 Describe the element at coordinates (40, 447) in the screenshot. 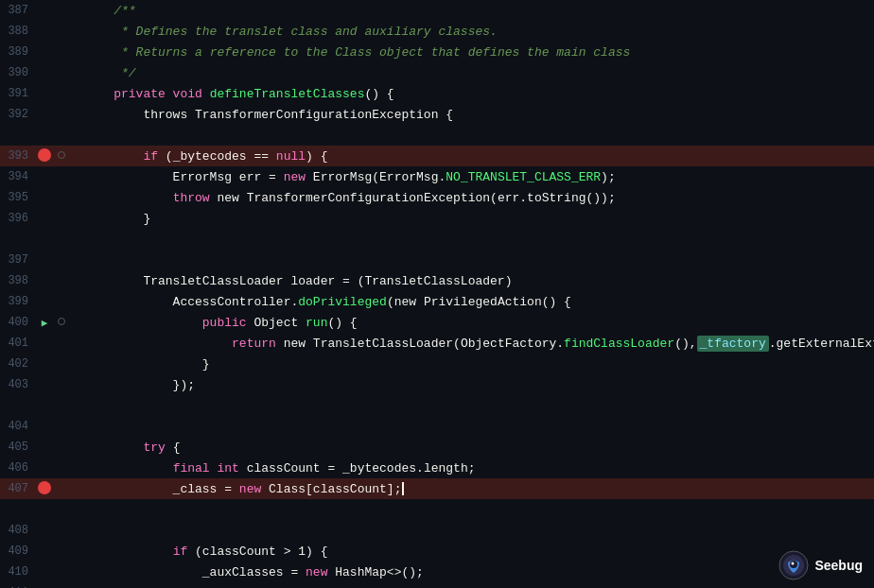

I see `gutter-405: 405` at that location.